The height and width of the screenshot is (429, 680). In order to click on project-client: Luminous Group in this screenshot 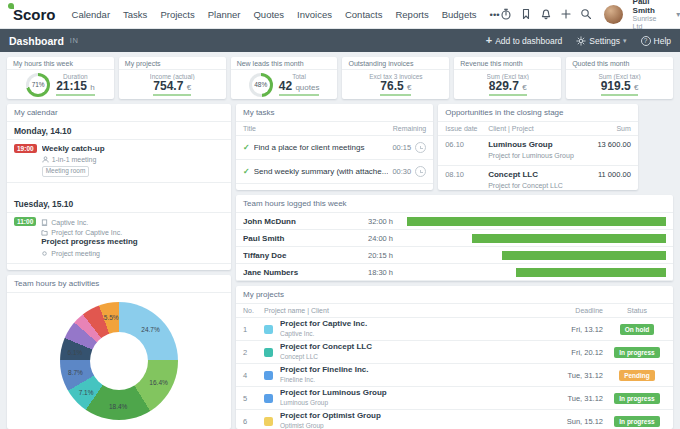, I will do `click(304, 402)`.